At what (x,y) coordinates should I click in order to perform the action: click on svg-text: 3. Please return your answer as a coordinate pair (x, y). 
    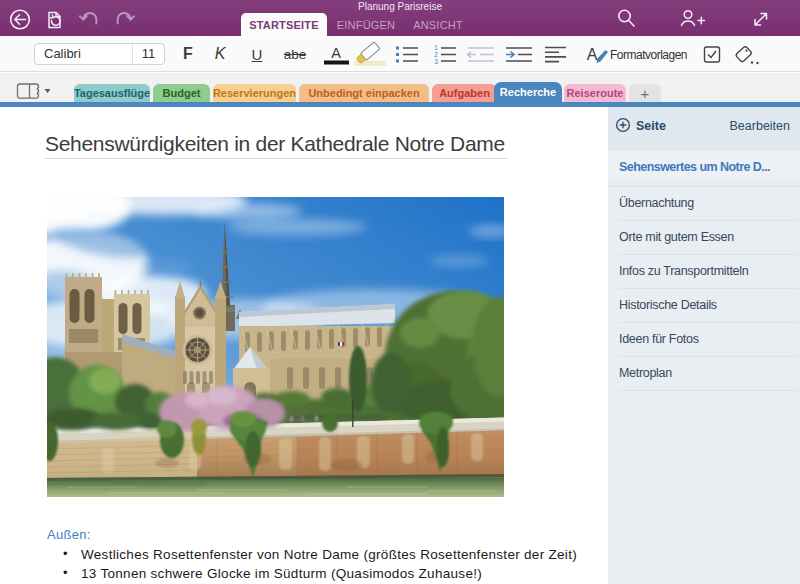
    Looking at the image, I should click on (436, 62).